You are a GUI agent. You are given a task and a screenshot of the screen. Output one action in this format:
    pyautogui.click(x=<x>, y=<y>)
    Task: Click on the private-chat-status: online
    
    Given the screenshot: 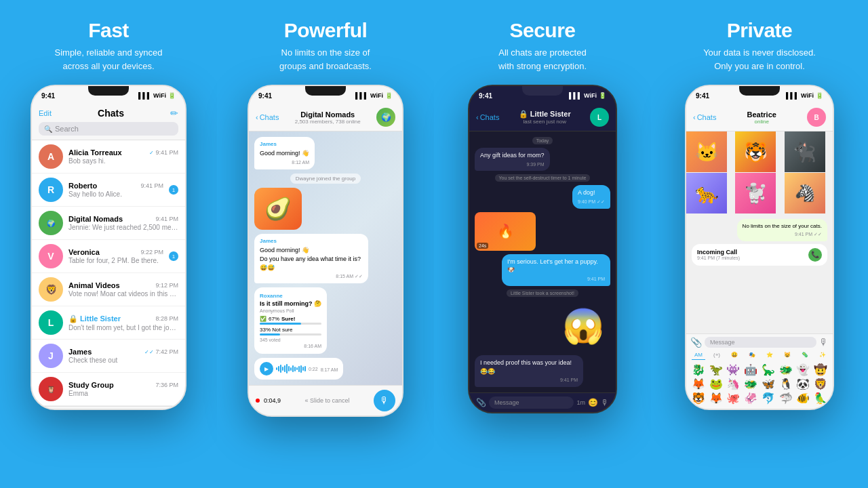 What is the action you would take?
    pyautogui.click(x=762, y=122)
    